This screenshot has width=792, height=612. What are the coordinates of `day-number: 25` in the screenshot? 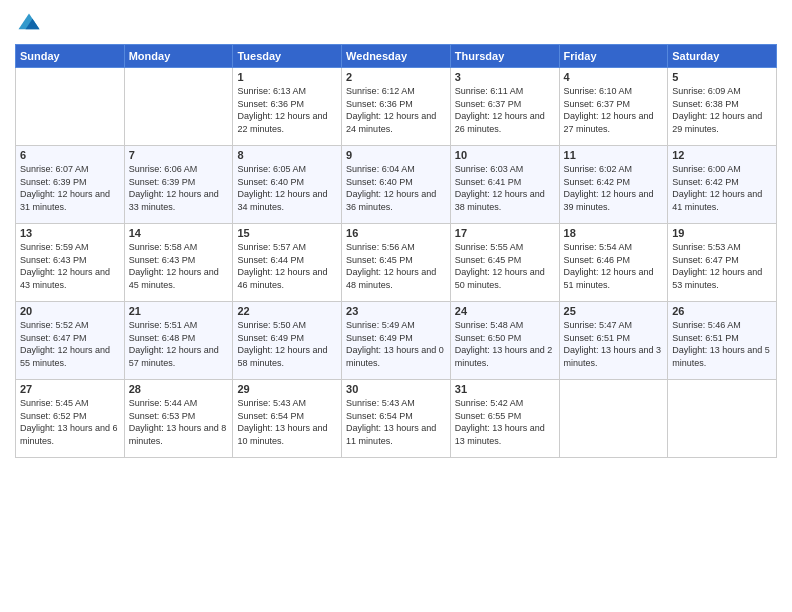 It's located at (614, 311).